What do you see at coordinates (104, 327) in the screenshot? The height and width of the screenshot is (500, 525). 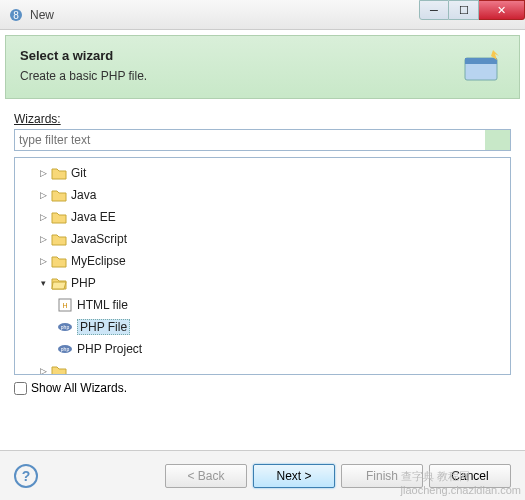 I see `tree-label: PHP File` at bounding box center [104, 327].